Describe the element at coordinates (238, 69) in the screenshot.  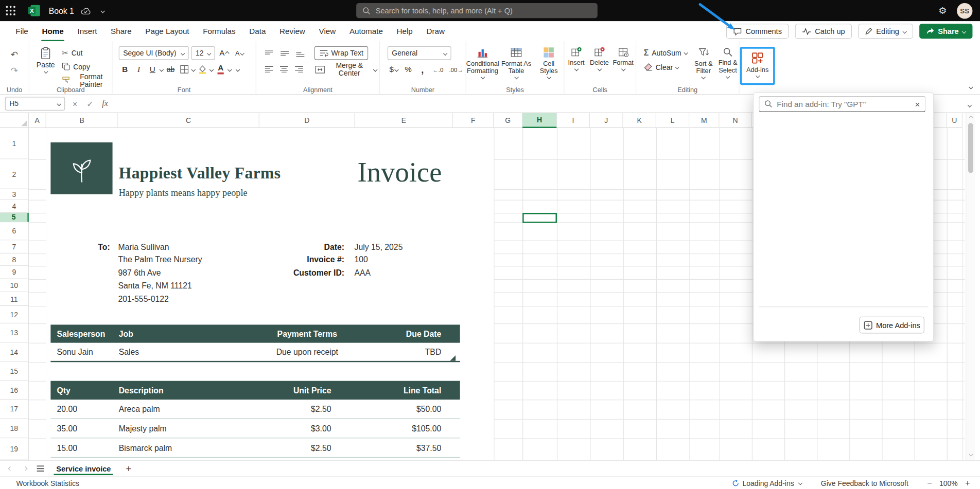
I see `font-more-options-chevron` at that location.